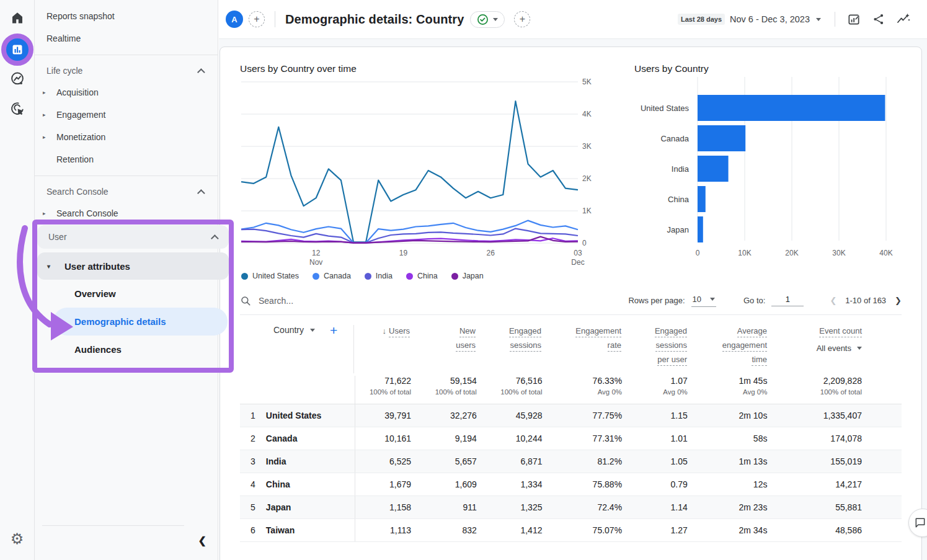 This screenshot has width=927, height=560. I want to click on collapse-arrow-icon: ▾, so click(48, 267).